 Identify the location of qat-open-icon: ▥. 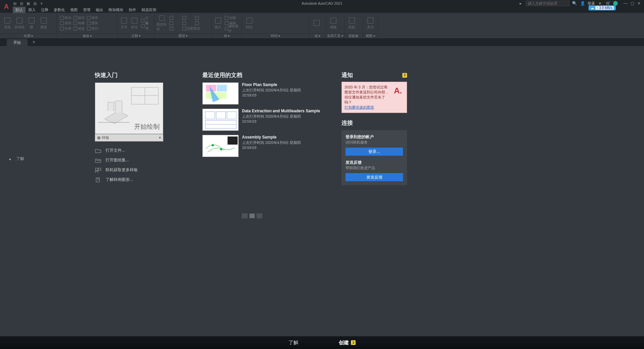
(22, 3).